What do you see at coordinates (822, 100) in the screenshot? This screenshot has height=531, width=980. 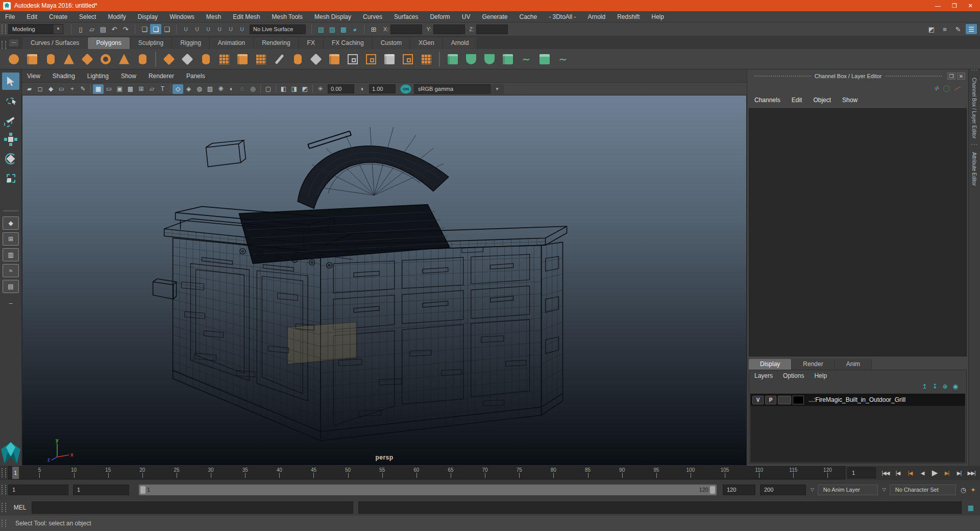 I see `channel-menu-object: Object` at bounding box center [822, 100].